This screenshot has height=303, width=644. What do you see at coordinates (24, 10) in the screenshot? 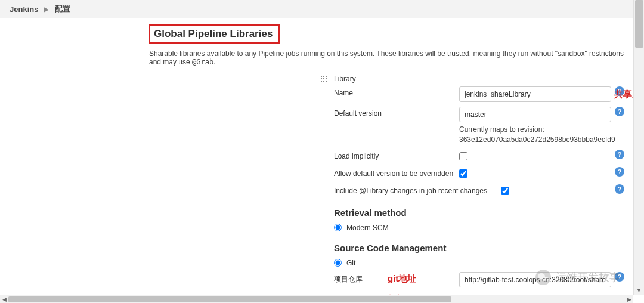
I see `breadcrumb-root: Jenkins` at bounding box center [24, 10].